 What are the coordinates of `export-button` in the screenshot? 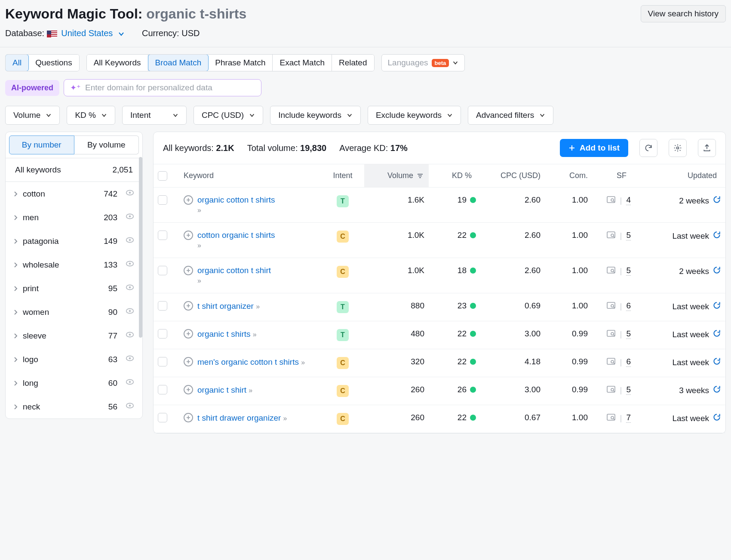 It's located at (707, 148).